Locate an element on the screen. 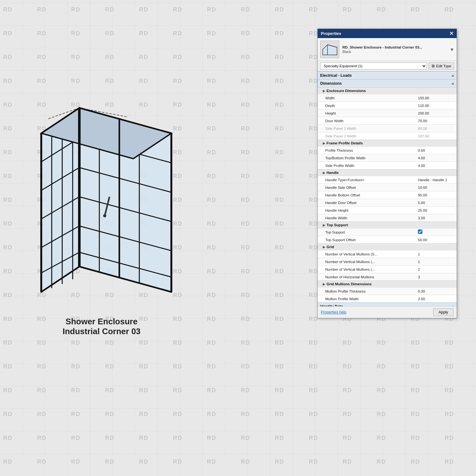 The width and height of the screenshot is (476, 476). subsection-enclosure-dimensions: ▶ Enclosure Dimensions is located at coordinates (387, 91).